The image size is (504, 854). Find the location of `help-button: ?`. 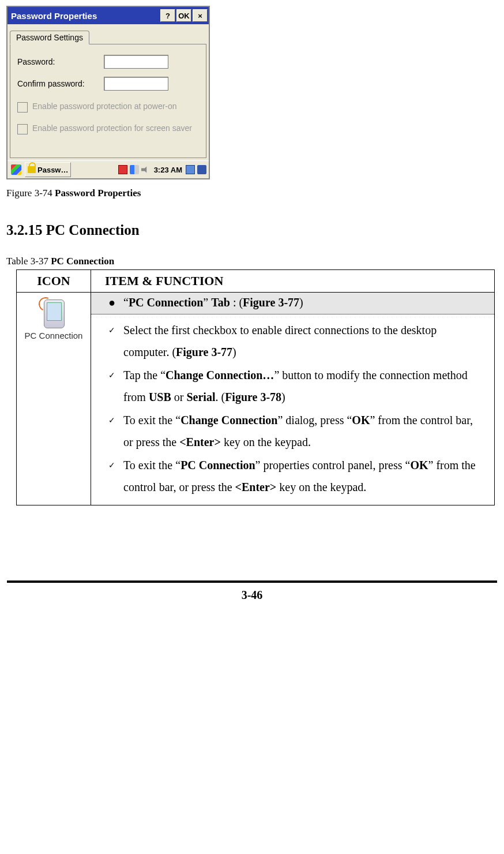

help-button: ? is located at coordinates (168, 16).